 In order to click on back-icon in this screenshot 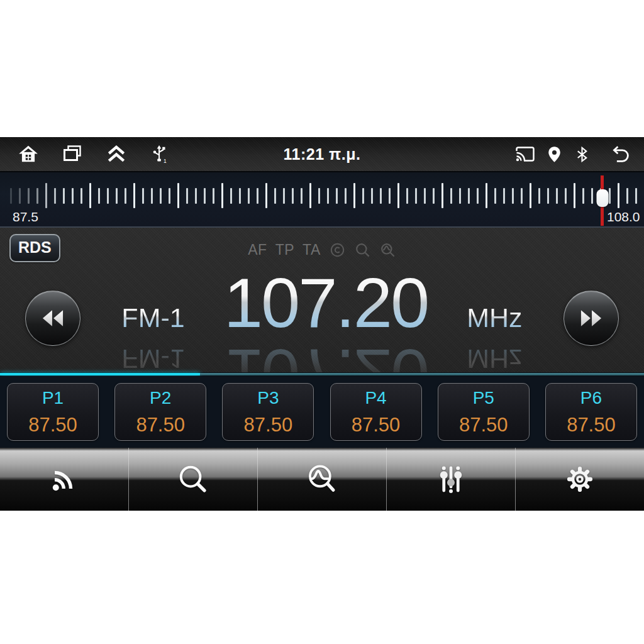, I will do `click(620, 155)`.